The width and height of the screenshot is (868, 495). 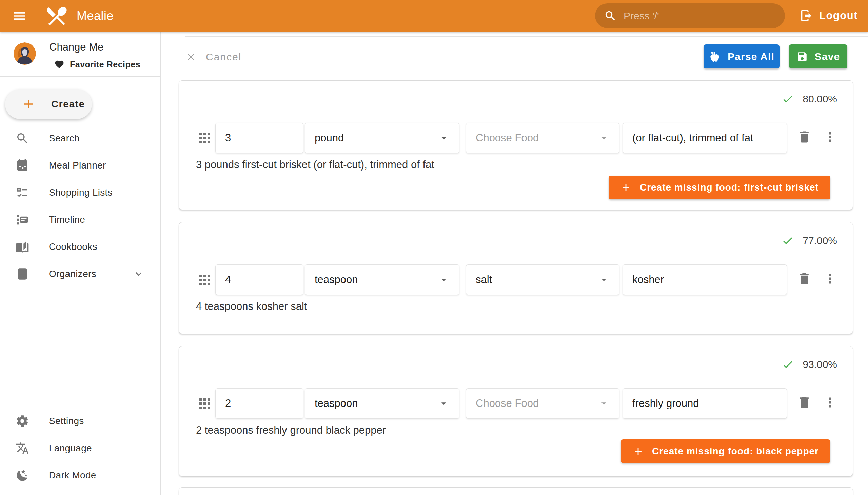 I want to click on avatar, so click(x=25, y=54).